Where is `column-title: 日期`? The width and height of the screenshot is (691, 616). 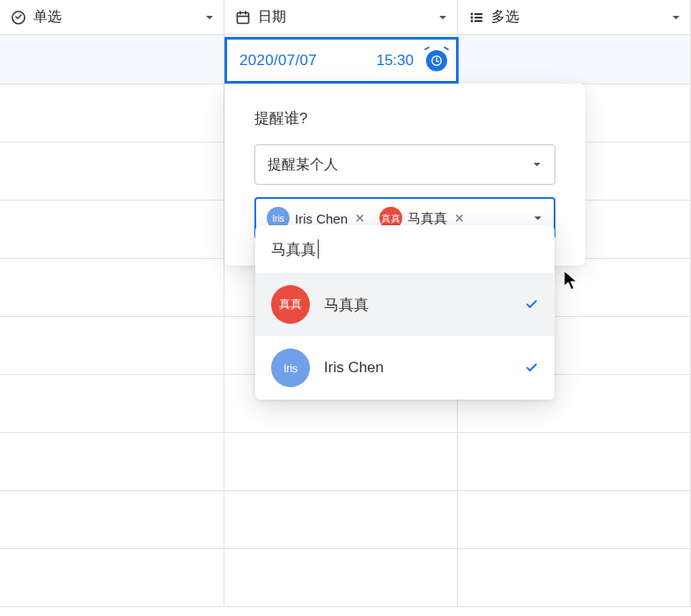 column-title: 日期 is located at coordinates (272, 18).